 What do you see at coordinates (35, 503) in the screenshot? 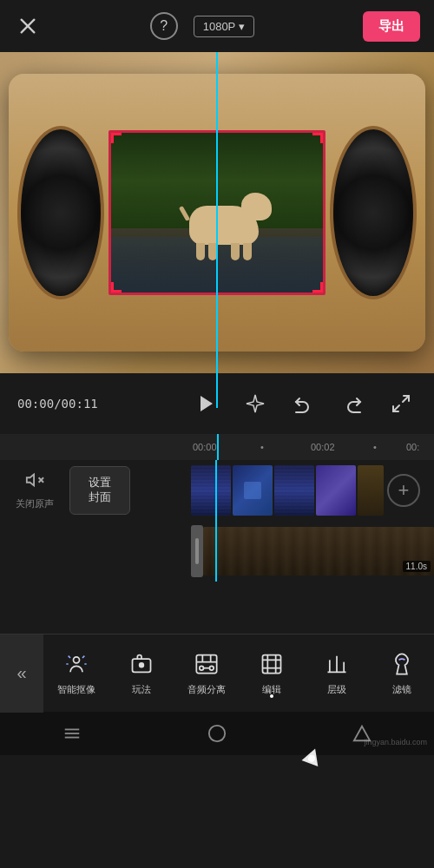
I see `mute-label: 关闭原声` at bounding box center [35, 503].